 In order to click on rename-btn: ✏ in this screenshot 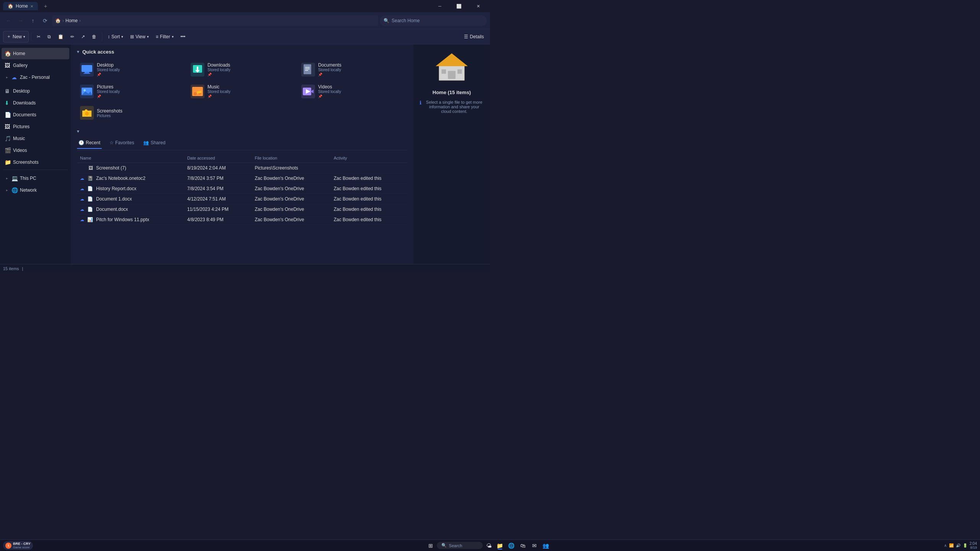, I will do `click(72, 37)`.